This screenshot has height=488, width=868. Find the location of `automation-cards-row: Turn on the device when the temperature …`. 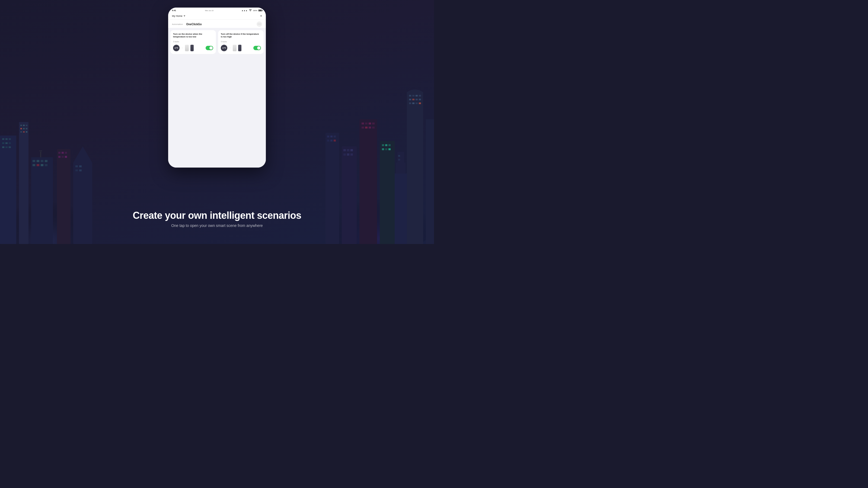

automation-cards-row: Turn on the device when the temperature … is located at coordinates (217, 42).